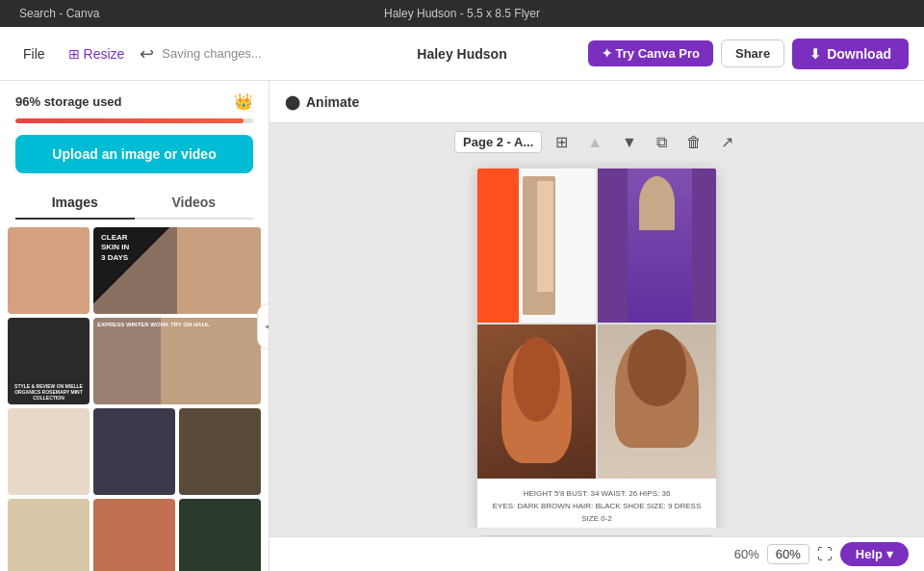  Describe the element at coordinates (462, 54) in the screenshot. I see `toolbar-center: Haley Hudson` at that location.